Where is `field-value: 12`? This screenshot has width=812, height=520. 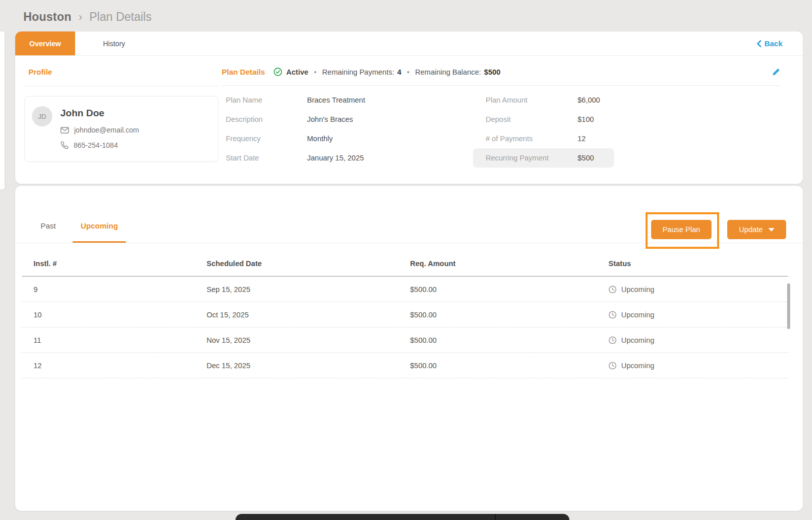
field-value: 12 is located at coordinates (582, 139).